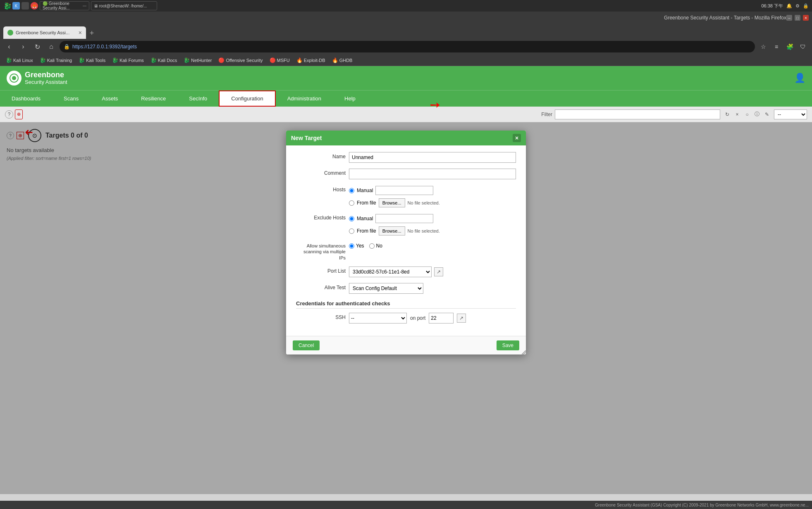 The height and width of the screenshot is (509, 812). I want to click on filter-reset-icon: ○, so click(747, 114).